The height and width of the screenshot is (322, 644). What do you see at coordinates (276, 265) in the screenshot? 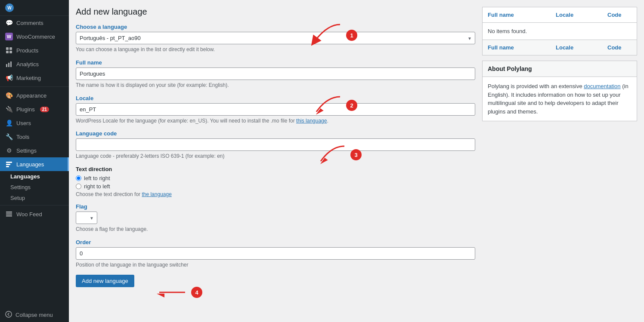
I see `order-hint: Position of the language in the language…` at bounding box center [276, 265].